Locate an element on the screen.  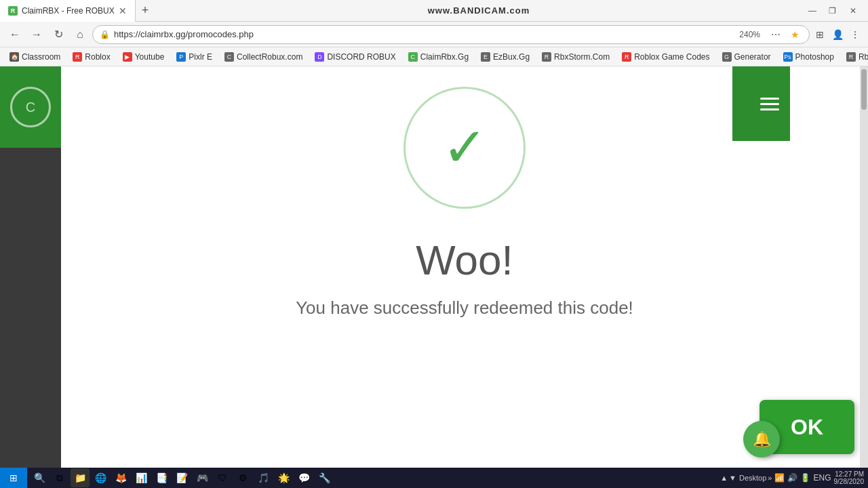
bookmark-pixlr: P Pixlr E is located at coordinates (194, 57).